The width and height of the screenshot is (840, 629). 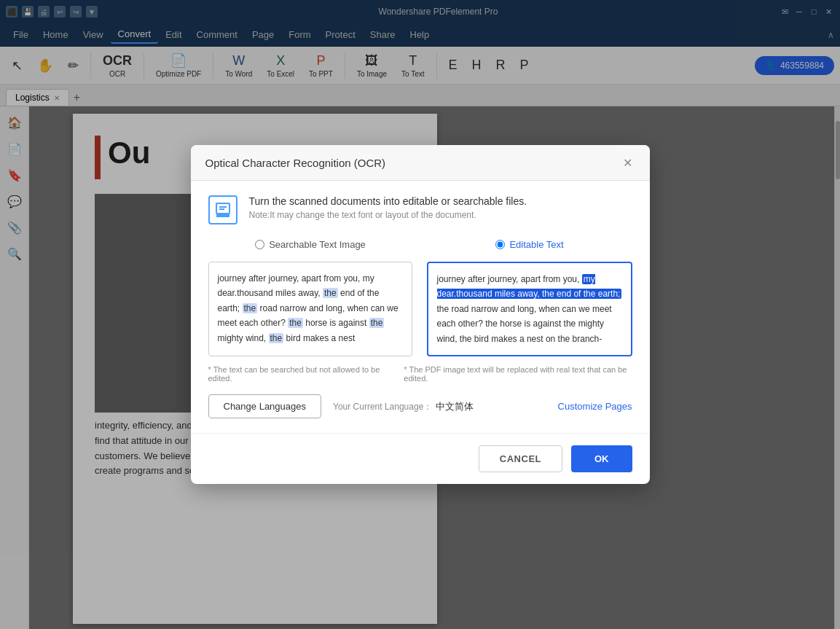 I want to click on searchable-preview-text-6: bird makes a nest, so click(x=319, y=338).